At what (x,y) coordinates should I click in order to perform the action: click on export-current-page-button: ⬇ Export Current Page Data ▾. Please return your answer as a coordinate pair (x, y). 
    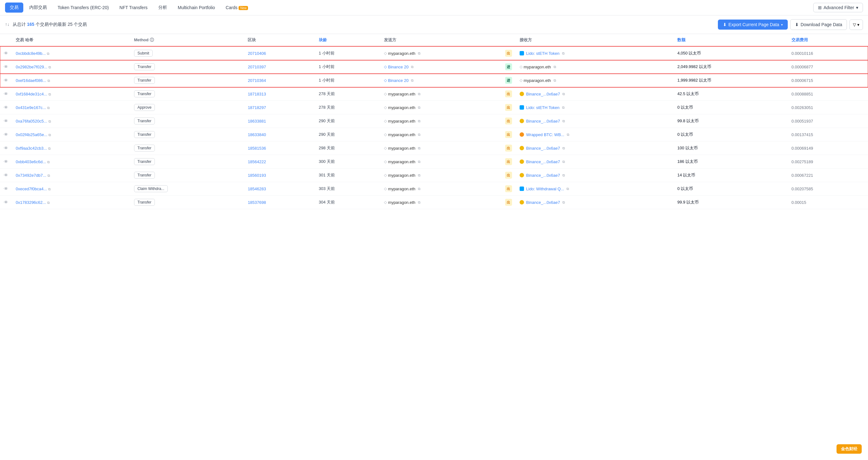
    Looking at the image, I should click on (753, 25).